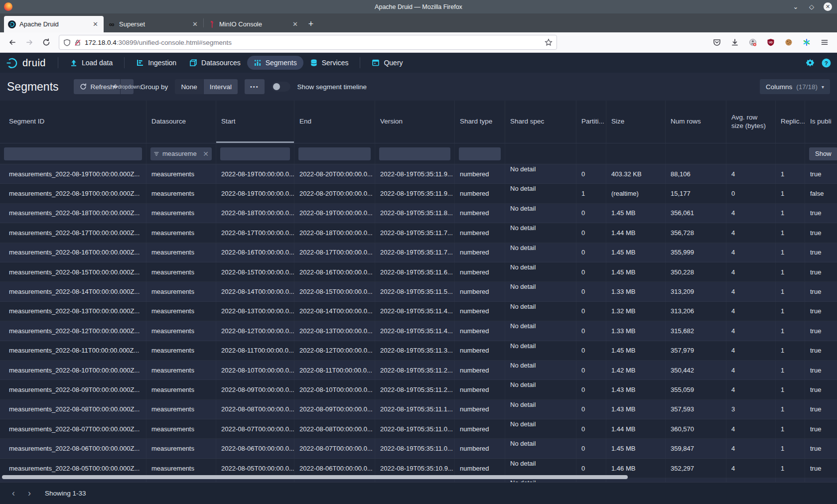 The height and width of the screenshot is (504, 837). Describe the element at coordinates (549, 42) in the screenshot. I see `bookmark-star-icon` at that location.